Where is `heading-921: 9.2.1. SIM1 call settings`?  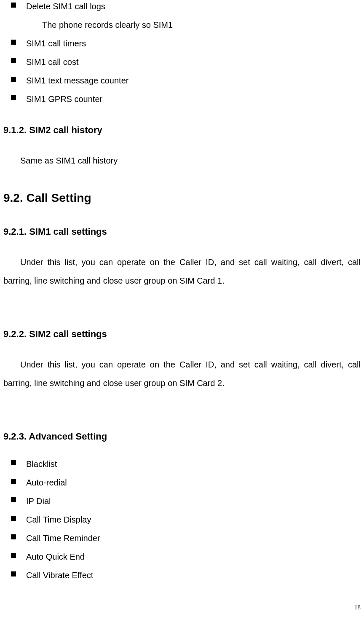
heading-921: 9.2.1. SIM1 call settings is located at coordinates (182, 232).